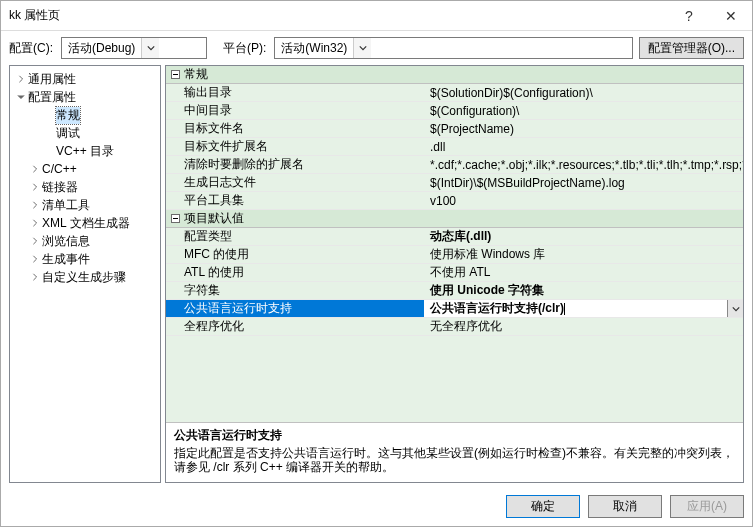  What do you see at coordinates (454, 327) in the screenshot?
I see `property-row: 全程序优化无全程序优化` at bounding box center [454, 327].